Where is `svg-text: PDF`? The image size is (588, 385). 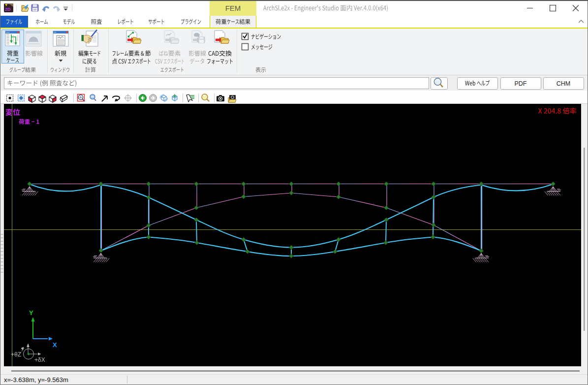 svg-text: PDF is located at coordinates (521, 84).